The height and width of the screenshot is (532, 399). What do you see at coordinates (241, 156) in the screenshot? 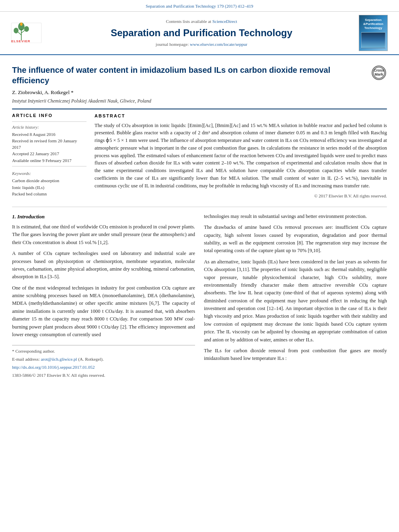
I see `abstract-text: The study of CO₂ absorption in ionic liq…` at bounding box center [241, 156].